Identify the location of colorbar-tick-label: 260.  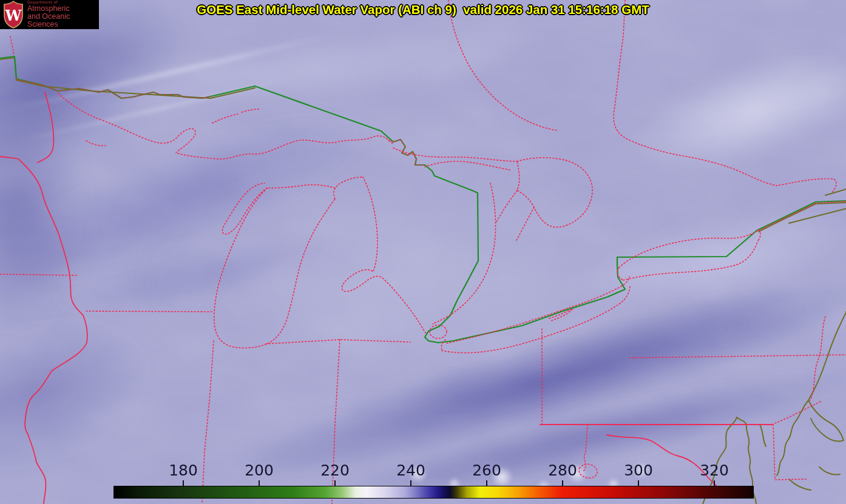
(487, 471).